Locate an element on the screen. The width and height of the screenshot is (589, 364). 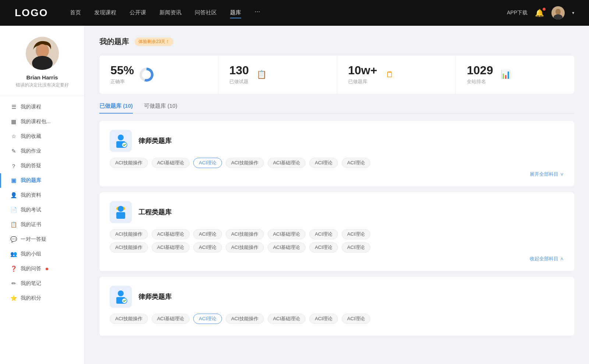
nav-qa: 问答社区 is located at coordinates (206, 13).